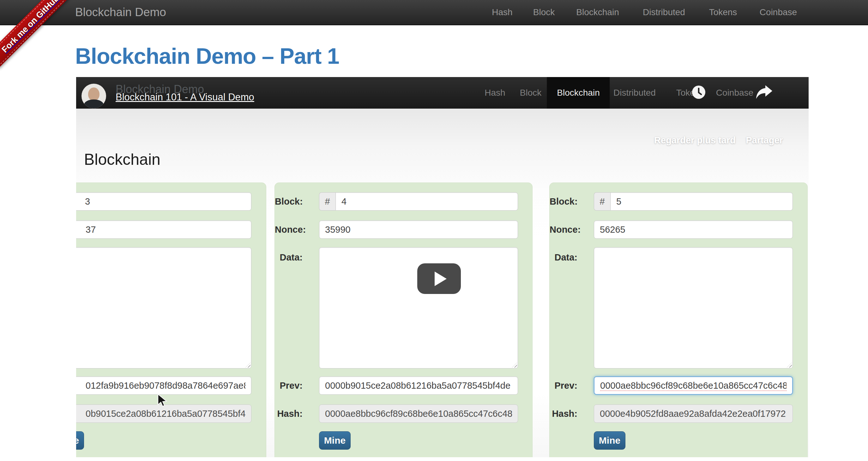 This screenshot has height=461, width=868. I want to click on video-nav-distributed: Distributed, so click(634, 93).